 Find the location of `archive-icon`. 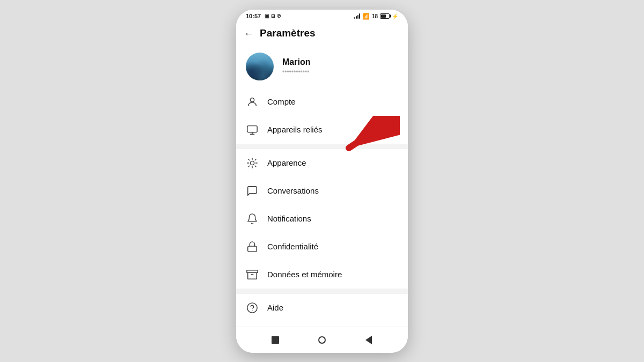

archive-icon is located at coordinates (252, 275).